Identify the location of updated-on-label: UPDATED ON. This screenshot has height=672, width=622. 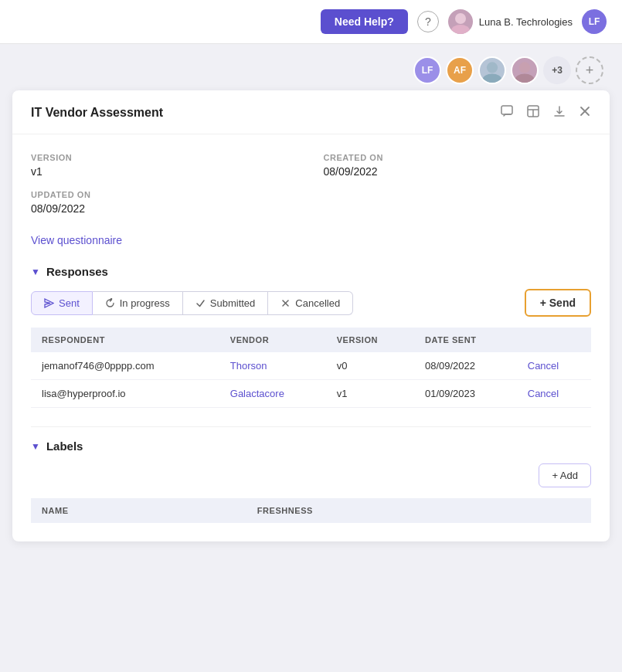
(165, 195).